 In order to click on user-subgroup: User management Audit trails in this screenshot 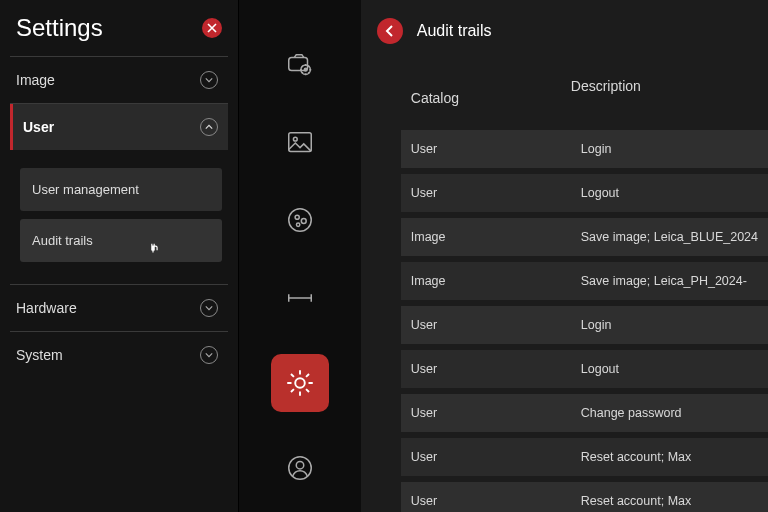, I will do `click(119, 218)`.